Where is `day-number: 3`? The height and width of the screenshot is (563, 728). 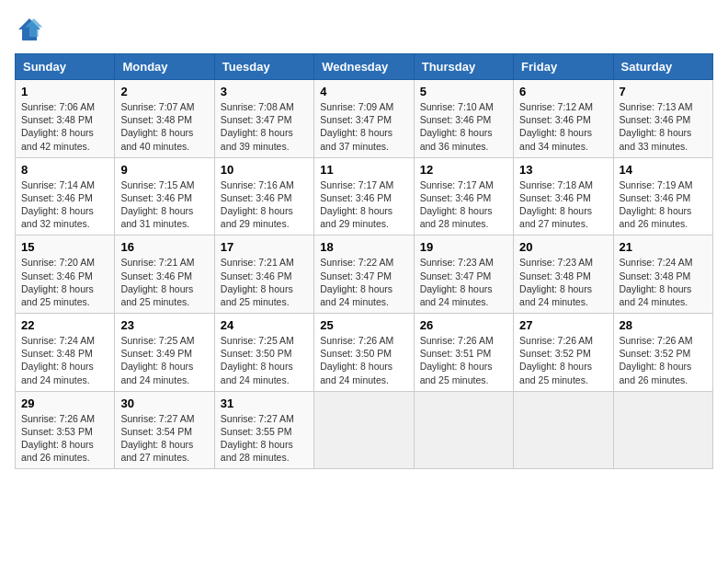 day-number: 3 is located at coordinates (265, 92).